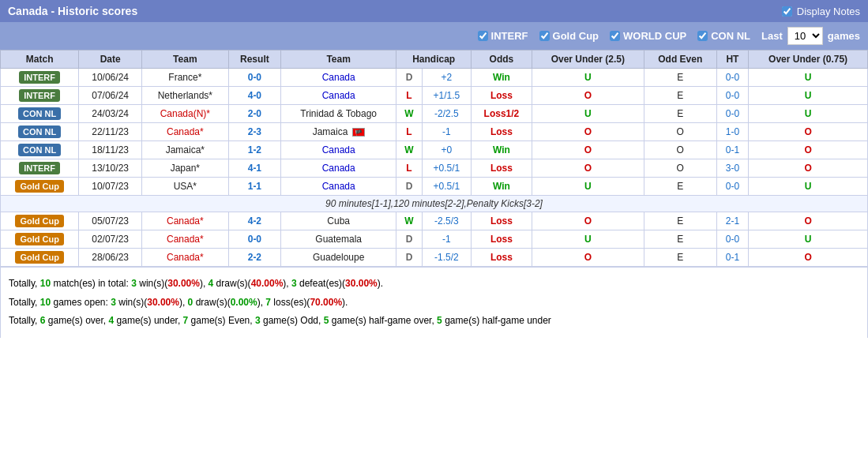  What do you see at coordinates (446, 221) in the screenshot?
I see `handicap: -2.5/3` at bounding box center [446, 221].